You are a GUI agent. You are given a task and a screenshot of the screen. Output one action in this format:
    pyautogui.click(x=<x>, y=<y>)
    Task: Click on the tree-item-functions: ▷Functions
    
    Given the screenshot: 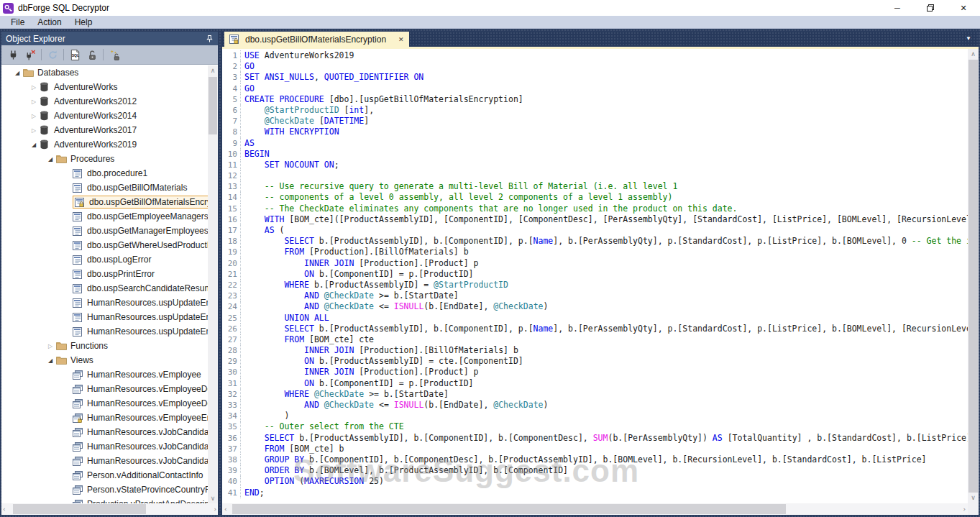 What is the action you would take?
    pyautogui.click(x=105, y=346)
    